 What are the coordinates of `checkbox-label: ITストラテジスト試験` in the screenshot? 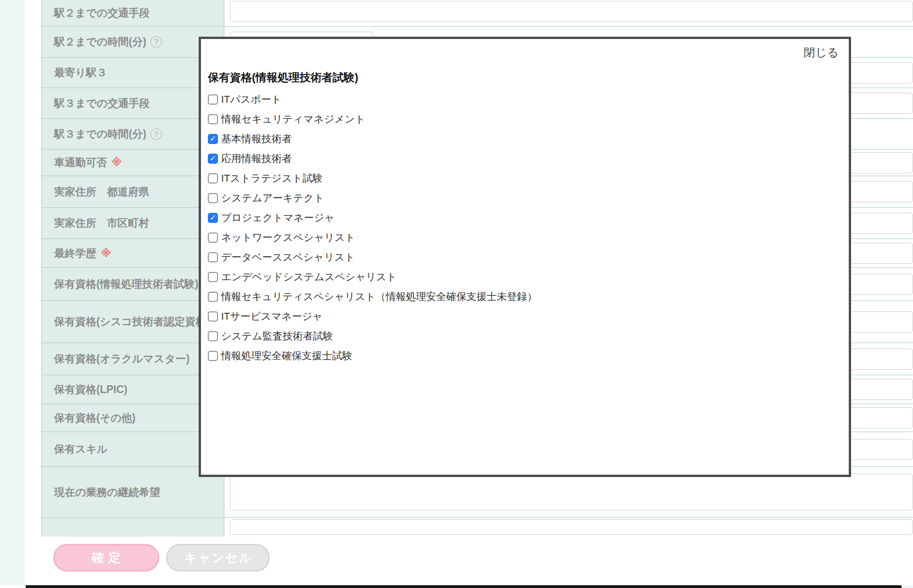 It's located at (272, 178).